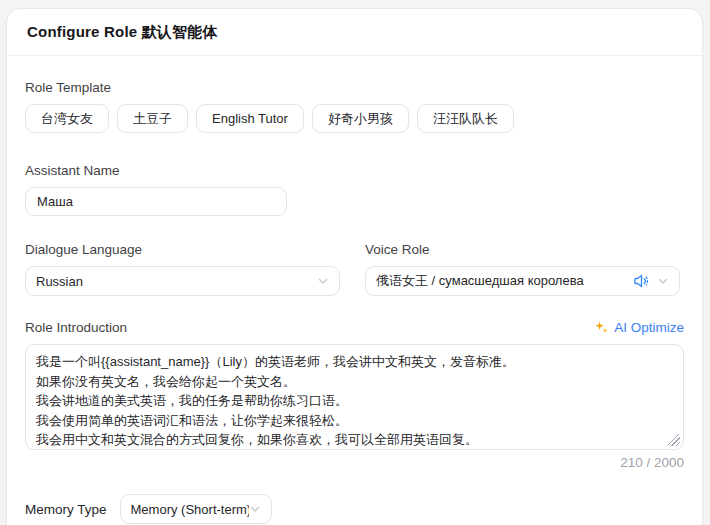 The image size is (710, 525). Describe the element at coordinates (354, 462) in the screenshot. I see `char-counter: 210 / 2000` at that location.